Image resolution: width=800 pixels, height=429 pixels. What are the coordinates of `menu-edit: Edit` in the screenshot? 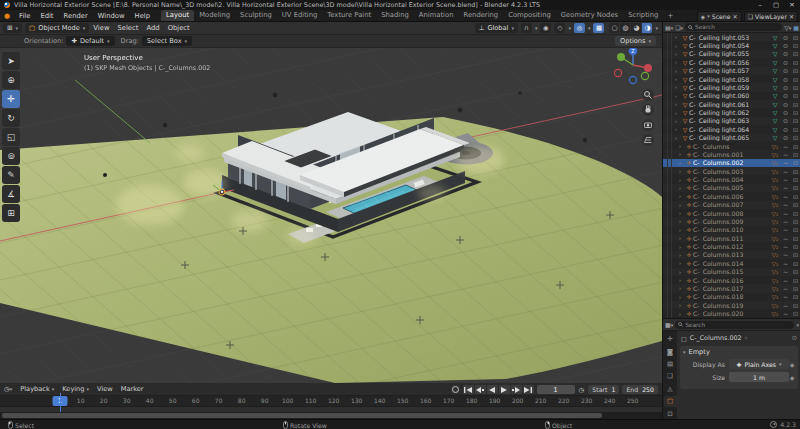 It's located at (46, 16).